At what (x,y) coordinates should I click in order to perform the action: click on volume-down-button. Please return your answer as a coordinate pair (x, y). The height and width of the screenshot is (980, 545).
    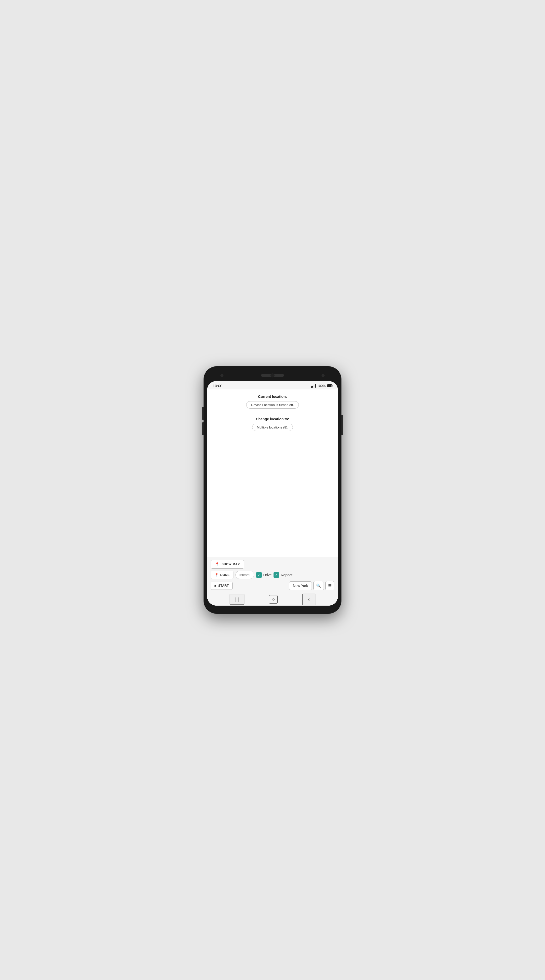
    Looking at the image, I should click on (203, 429).